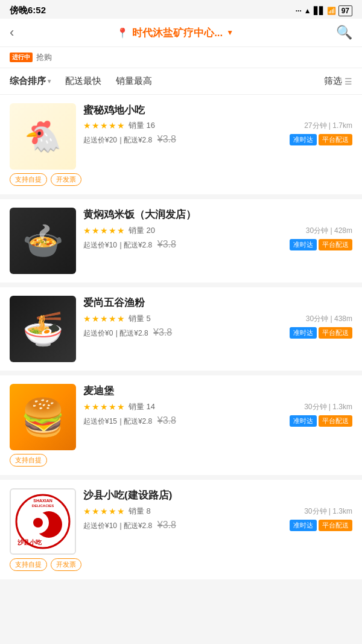 Image resolution: width=362 pixels, height=644 pixels. Describe the element at coordinates (218, 126) in the screenshot. I see `rating-row: ★ ★ ★ ★ ★ 销量 16 27分钟 | 1.7km` at that location.